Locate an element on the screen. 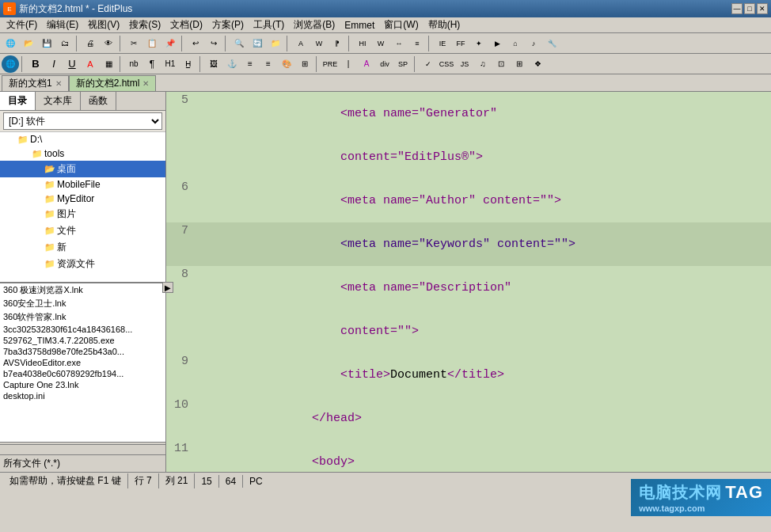 This screenshot has width=771, height=532. pilcrow-button: ¶ is located at coordinates (152, 64).